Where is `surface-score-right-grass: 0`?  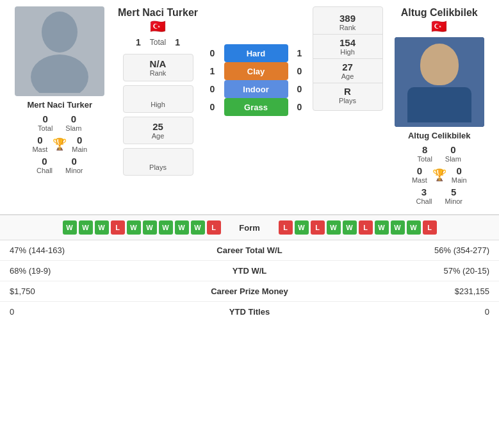 surface-score-right-grass: 0 is located at coordinates (300, 107).